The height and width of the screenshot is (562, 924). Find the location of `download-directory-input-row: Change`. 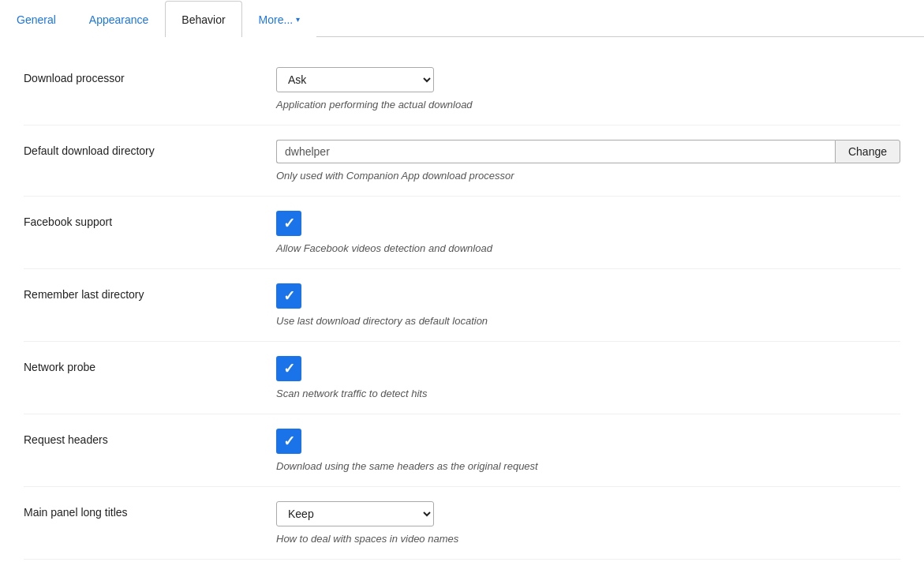

download-directory-input-row: Change is located at coordinates (589, 152).